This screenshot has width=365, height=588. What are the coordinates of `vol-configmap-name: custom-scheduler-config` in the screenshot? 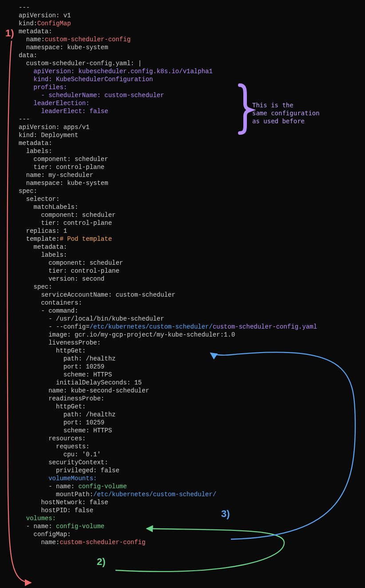 It's located at (102, 542).